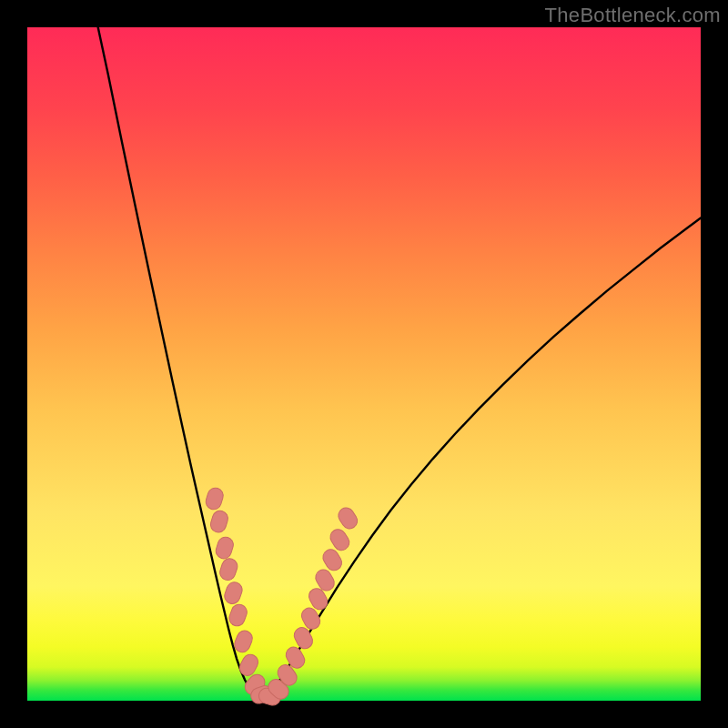 Image resolution: width=728 pixels, height=728 pixels. I want to click on marker-group, so click(282, 597).